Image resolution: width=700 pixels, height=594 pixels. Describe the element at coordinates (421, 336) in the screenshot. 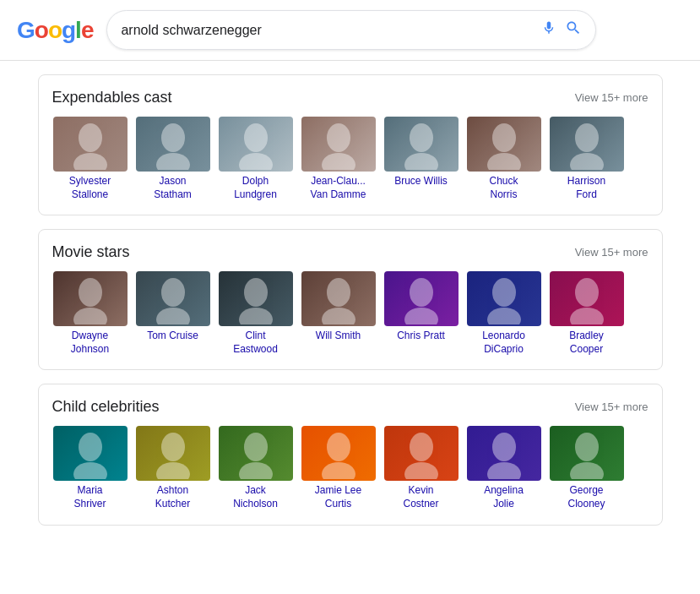

I see `person-name-1-4: Chris Pratt` at that location.